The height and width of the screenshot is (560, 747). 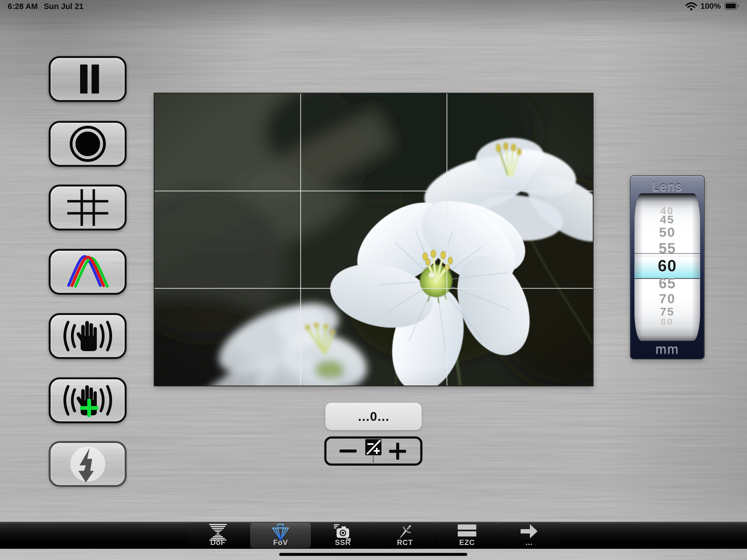 I want to click on status-date: Sun Jul 21, so click(x=63, y=6).